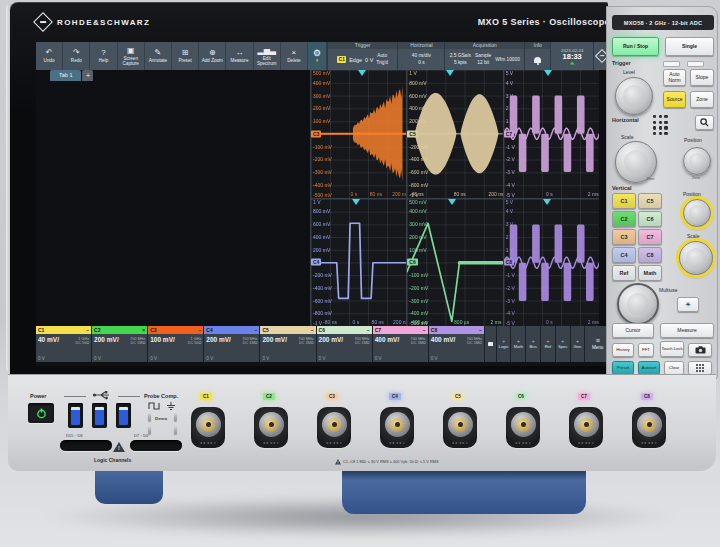 The width and height of the screenshot is (720, 547). Describe the element at coordinates (504, 344) in the screenshot. I see `app-button-logic: +Logic` at that location.